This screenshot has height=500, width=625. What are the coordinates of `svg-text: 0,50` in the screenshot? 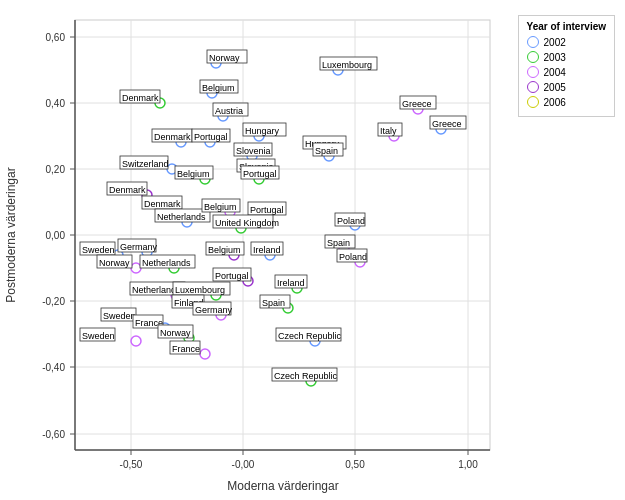 It's located at (355, 464).